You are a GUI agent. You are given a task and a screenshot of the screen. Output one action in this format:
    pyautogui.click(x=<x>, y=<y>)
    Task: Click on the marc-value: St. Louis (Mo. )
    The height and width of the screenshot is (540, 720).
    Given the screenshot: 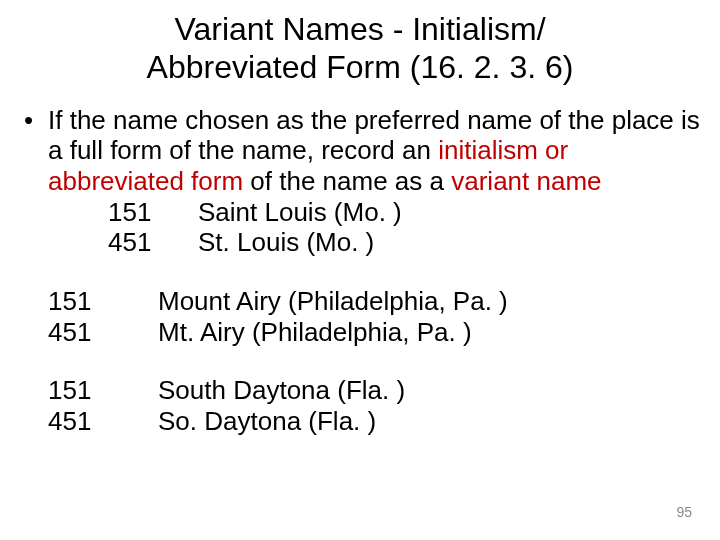 What is the action you would take?
    pyautogui.click(x=449, y=242)
    